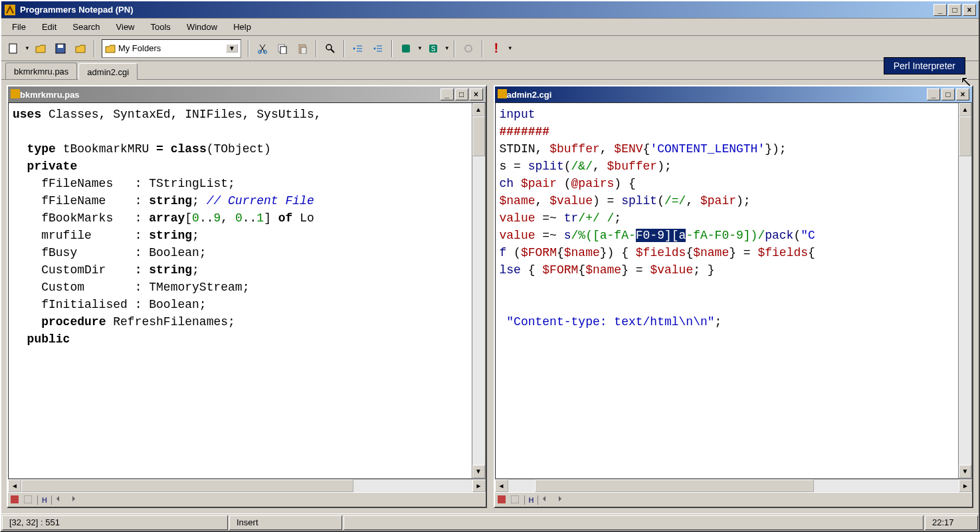 Image resolution: width=980 pixels, height=532 pixels. I want to click on status-empty, so click(634, 523).